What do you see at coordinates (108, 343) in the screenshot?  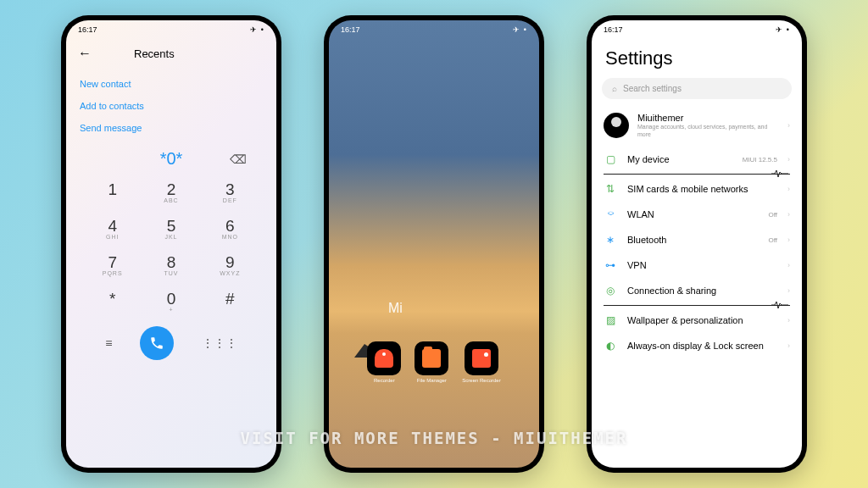 I see `menu-icon: ≡` at bounding box center [108, 343].